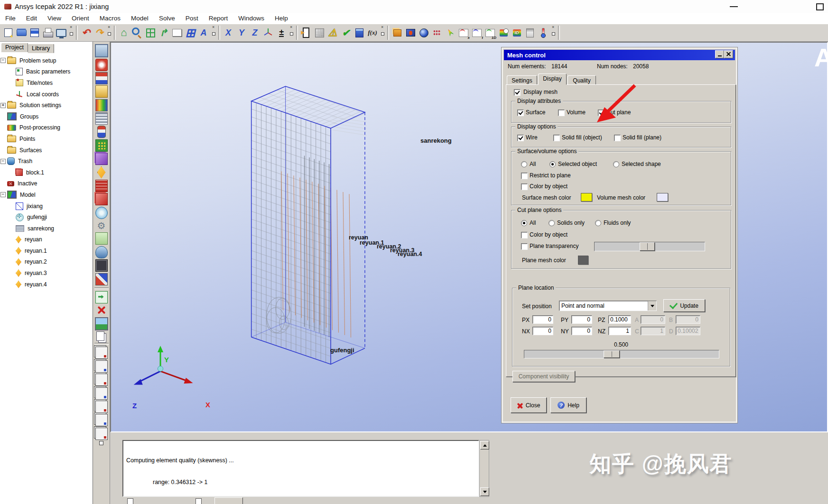 The height and width of the screenshot is (504, 828). I want to click on clear-view-icon, so click(177, 33).